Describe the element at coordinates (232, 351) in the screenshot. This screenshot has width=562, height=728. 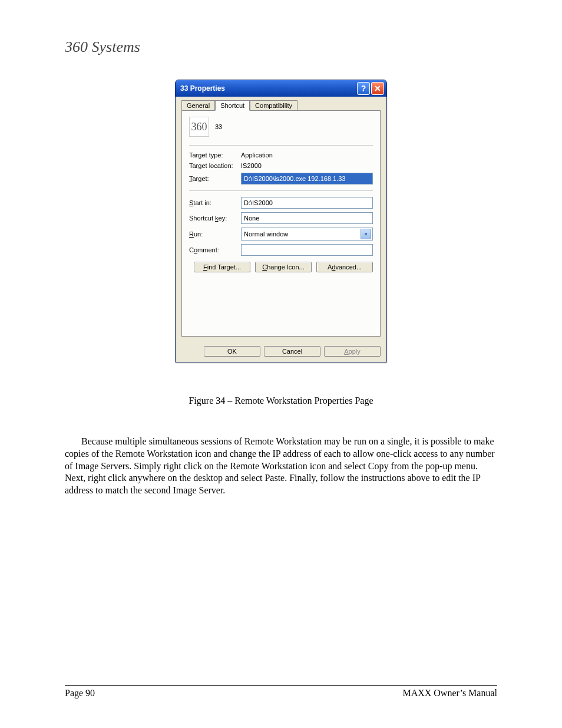
I see `ok-button: OK` at that location.